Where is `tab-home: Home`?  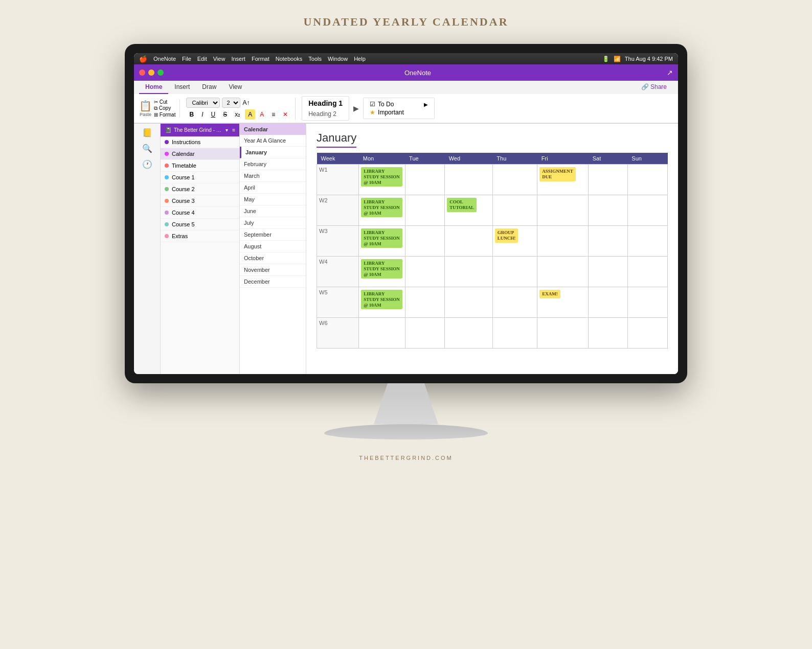 tab-home: Home is located at coordinates (153, 87).